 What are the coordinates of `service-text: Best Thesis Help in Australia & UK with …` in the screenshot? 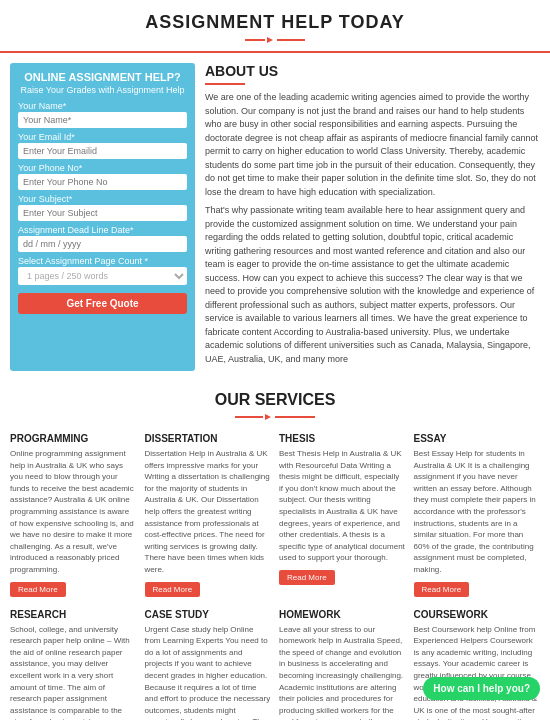 It's located at (342, 506).